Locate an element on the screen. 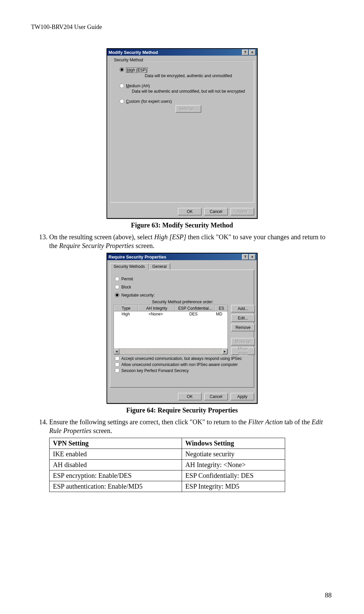  horizontal-scrollbar: ◄ ► is located at coordinates (171, 352).